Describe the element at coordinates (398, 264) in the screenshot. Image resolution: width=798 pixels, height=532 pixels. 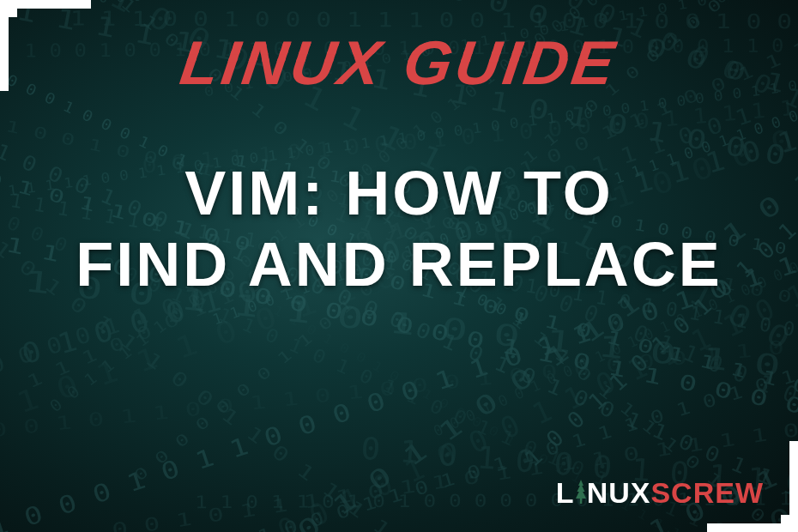
I see `main-title-line-2: FIND AND REPLACE` at that location.